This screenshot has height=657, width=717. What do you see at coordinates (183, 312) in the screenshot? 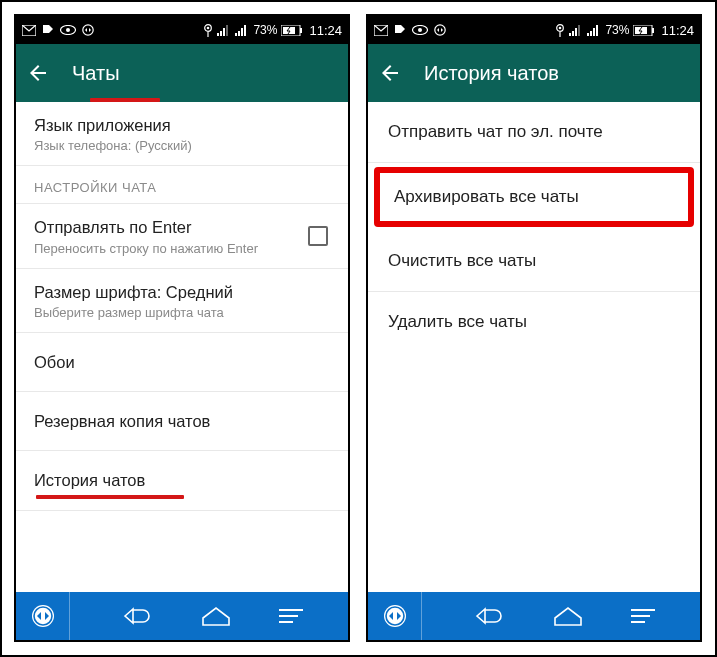
I see `item-sub: Выберите размер шрифта чата` at bounding box center [183, 312].